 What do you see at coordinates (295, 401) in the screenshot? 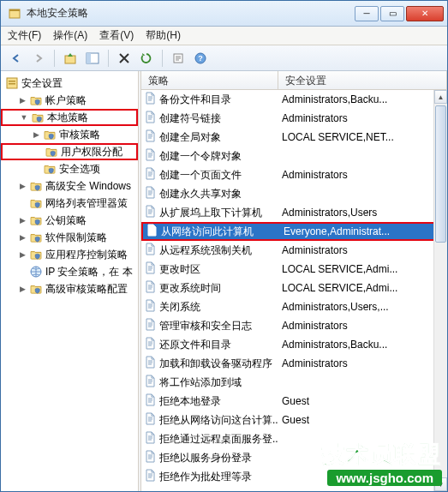
I see `list-row: 拒绝本地登录Guest` at bounding box center [295, 401].